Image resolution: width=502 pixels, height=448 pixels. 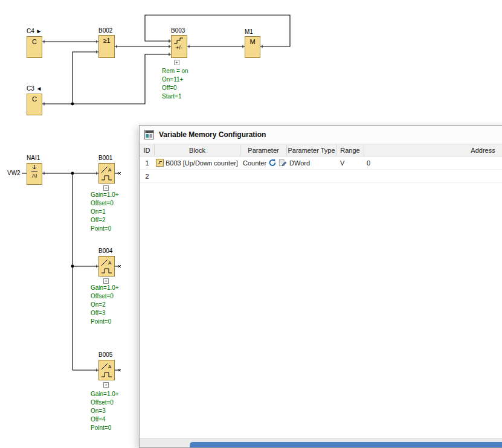 What do you see at coordinates (175, 84) in the screenshot?
I see `block-b003-params: Rem = on On=11+ Off=0 Start=1` at bounding box center [175, 84].